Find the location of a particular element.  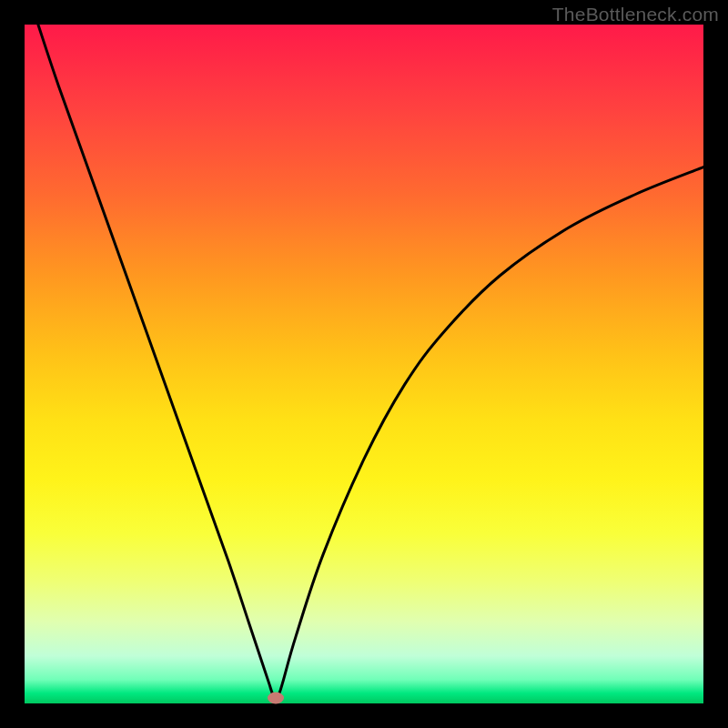

watermark-label: TheBottleneck.com is located at coordinates (635, 15).